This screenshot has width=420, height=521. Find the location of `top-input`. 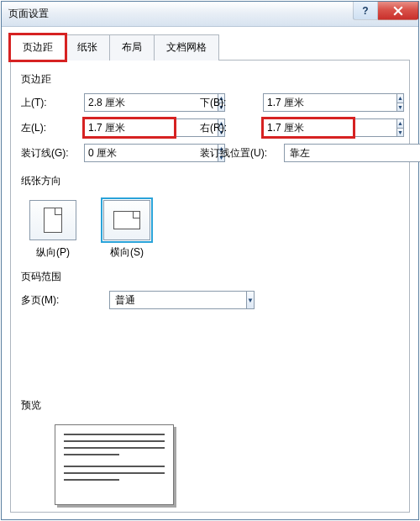

top-input is located at coordinates (151, 103).